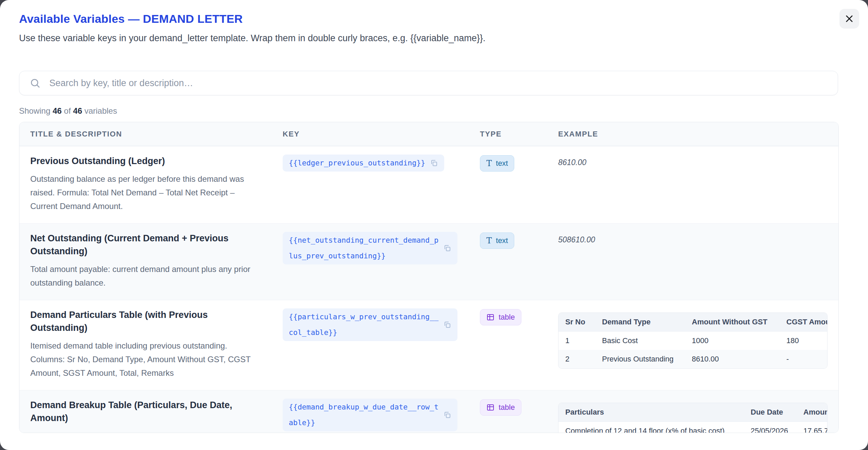 The height and width of the screenshot is (450, 868). Describe the element at coordinates (142, 359) in the screenshot. I see `variable-description: Itemised demand table including previous…` at that location.